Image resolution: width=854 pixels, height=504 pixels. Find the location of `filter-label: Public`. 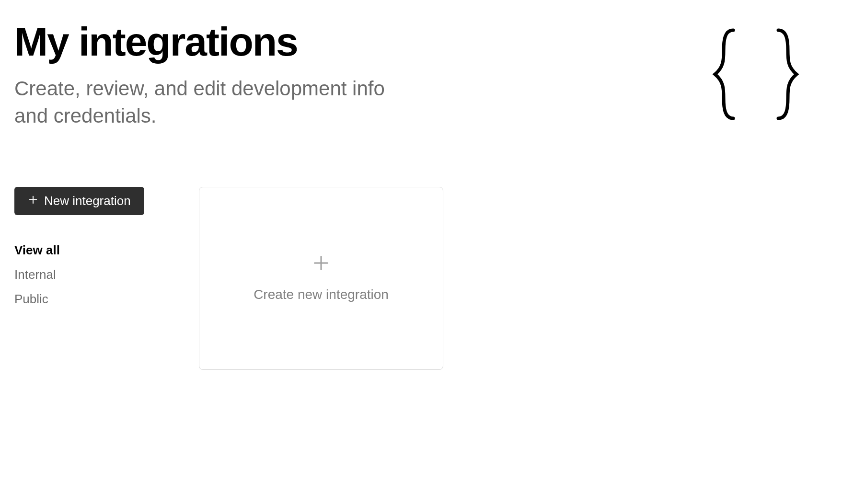

filter-label: Public is located at coordinates (32, 299).